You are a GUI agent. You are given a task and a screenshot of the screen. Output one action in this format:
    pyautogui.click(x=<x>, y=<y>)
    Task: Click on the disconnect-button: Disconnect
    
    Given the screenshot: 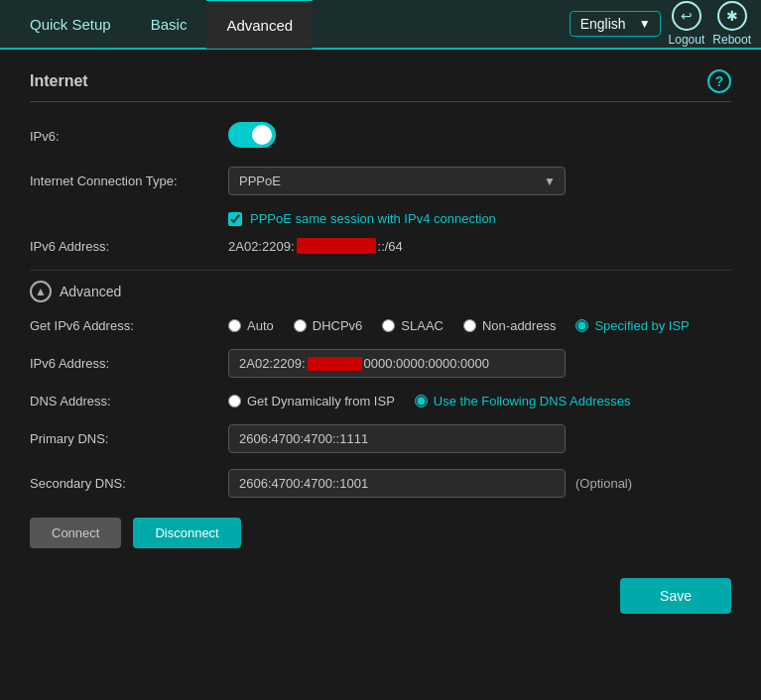 What is the action you would take?
    pyautogui.click(x=187, y=533)
    